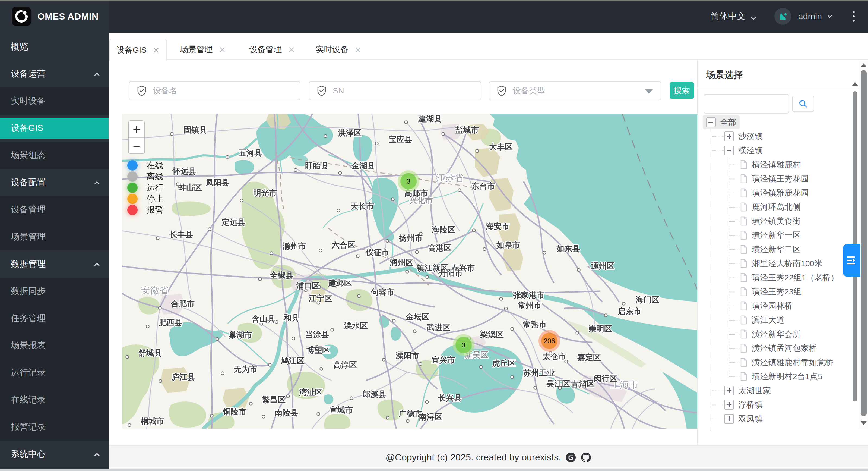  Describe the element at coordinates (776, 235) in the screenshot. I see `tree-node-label: 璜泾新华一区` at that location.